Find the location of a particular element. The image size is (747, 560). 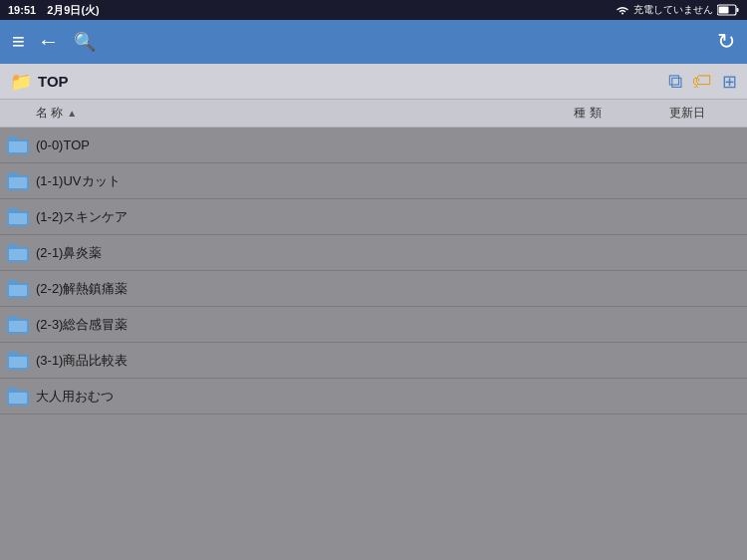

menu-icon: ≡ is located at coordinates (18, 42).